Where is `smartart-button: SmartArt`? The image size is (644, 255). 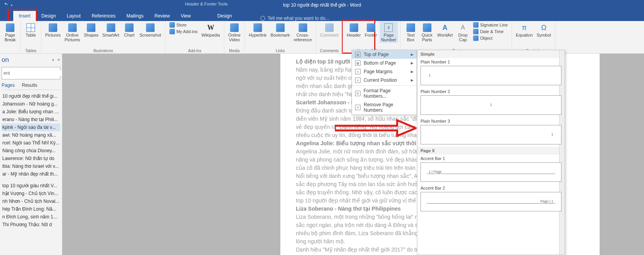
smartart-button: SmartArt is located at coordinates (111, 32).